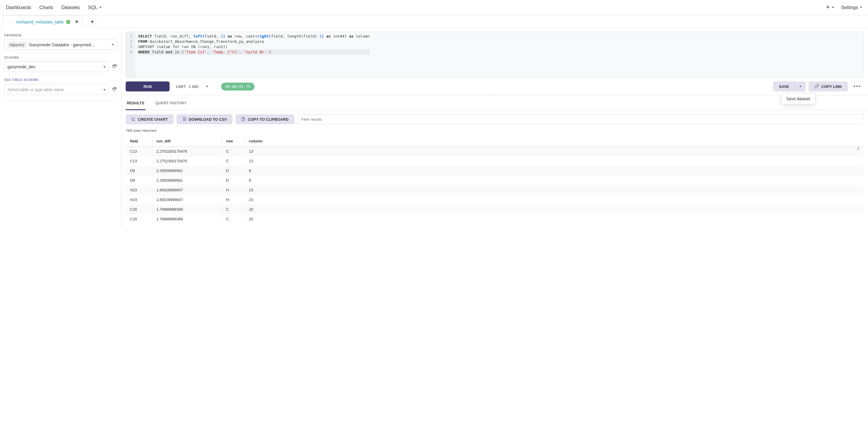 The width and height of the screenshot is (868, 446). What do you see at coordinates (115, 90) in the screenshot?
I see `refresh-tables-button` at bounding box center [115, 90].